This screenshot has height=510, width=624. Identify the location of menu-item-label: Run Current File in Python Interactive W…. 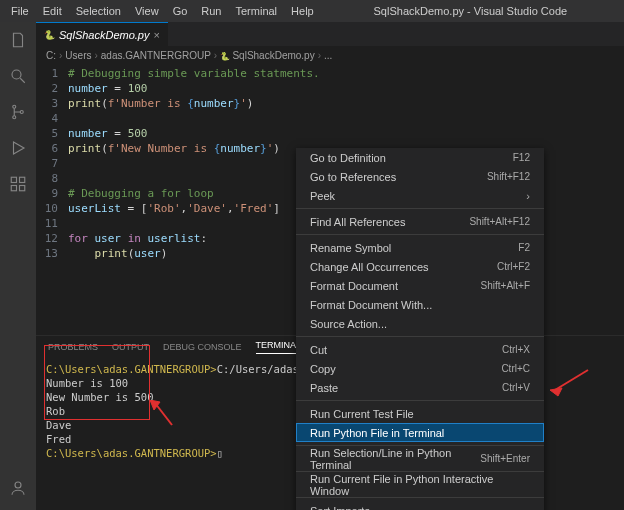
(420, 485).